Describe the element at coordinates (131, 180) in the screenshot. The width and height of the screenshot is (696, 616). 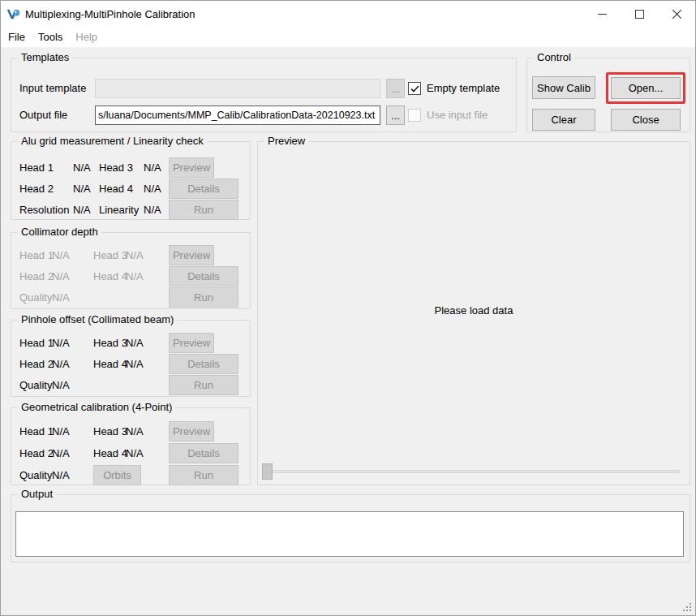
I see `alu-grid-group: Alu grid measurement / Linearity check H…` at that location.